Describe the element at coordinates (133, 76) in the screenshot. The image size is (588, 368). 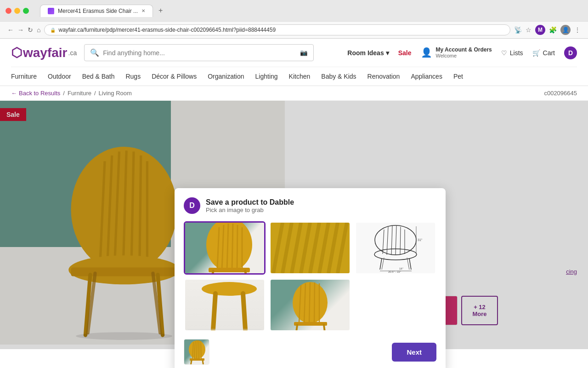
I see `nav-rugs: Rugs` at that location.